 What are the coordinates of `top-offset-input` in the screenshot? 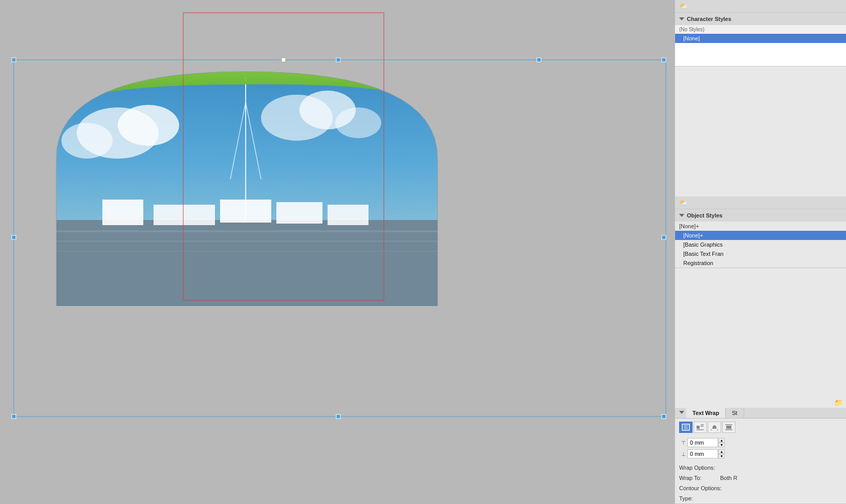 It's located at (703, 443).